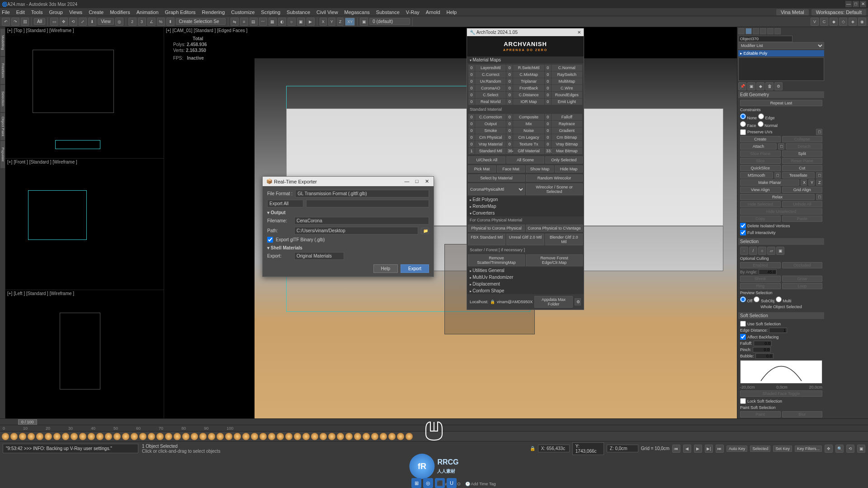 This screenshot has width=868, height=488. Describe the element at coordinates (496, 189) in the screenshot. I see `wirecolor-dd: CoronaPhysicalMtl` at that location.